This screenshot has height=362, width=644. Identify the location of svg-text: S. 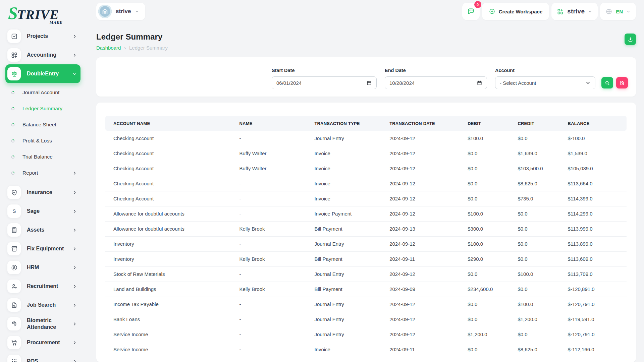
(14, 211).